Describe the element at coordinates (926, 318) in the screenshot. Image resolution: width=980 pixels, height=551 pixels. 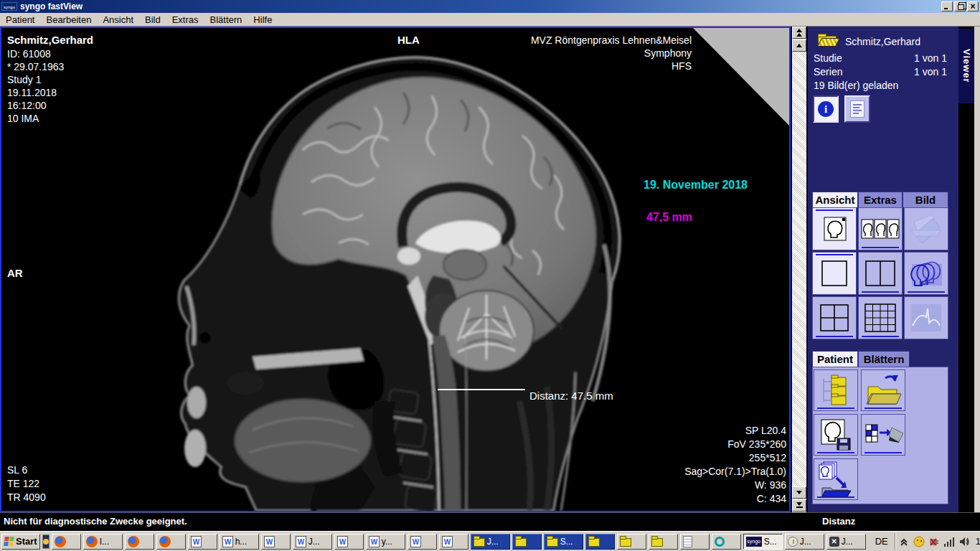
I see `curve-display-button-disabled` at that location.